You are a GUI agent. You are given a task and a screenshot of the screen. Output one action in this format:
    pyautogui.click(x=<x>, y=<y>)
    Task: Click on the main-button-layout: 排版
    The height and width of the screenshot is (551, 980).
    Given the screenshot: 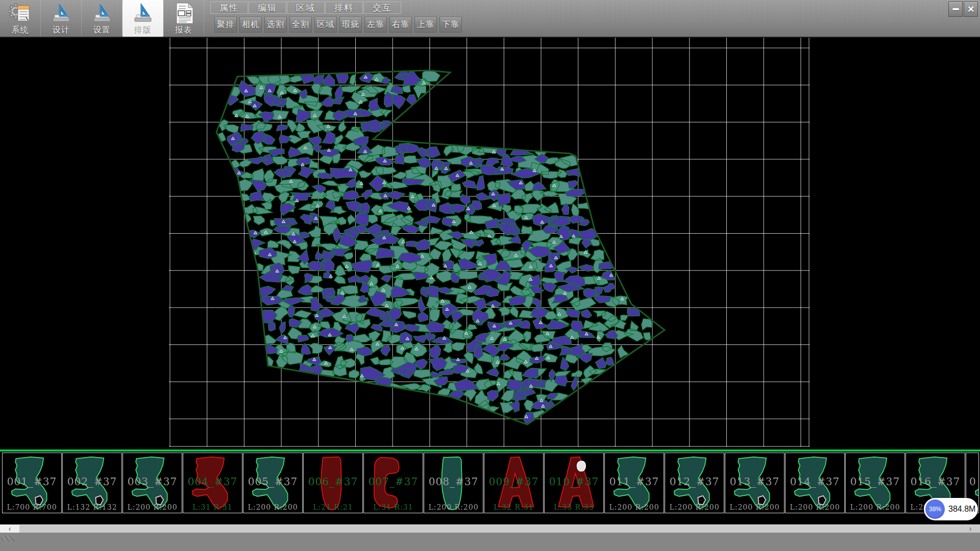 What is the action you would take?
    pyautogui.click(x=143, y=18)
    